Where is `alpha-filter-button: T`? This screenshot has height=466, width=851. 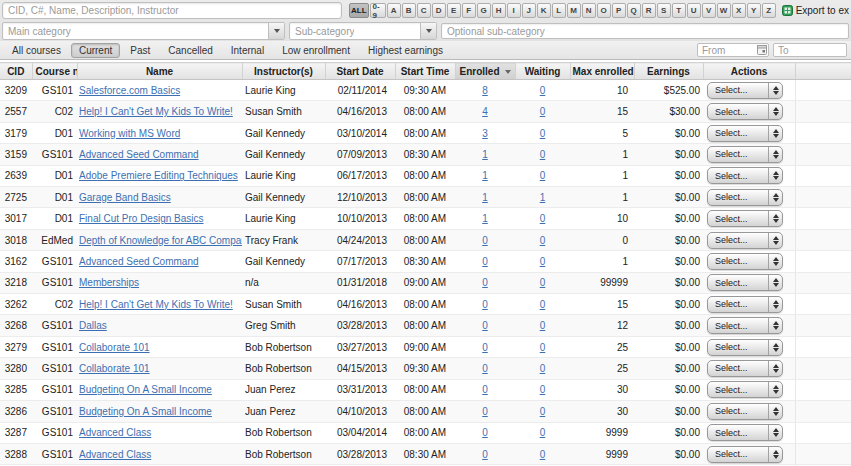 alpha-filter-button: T is located at coordinates (679, 10).